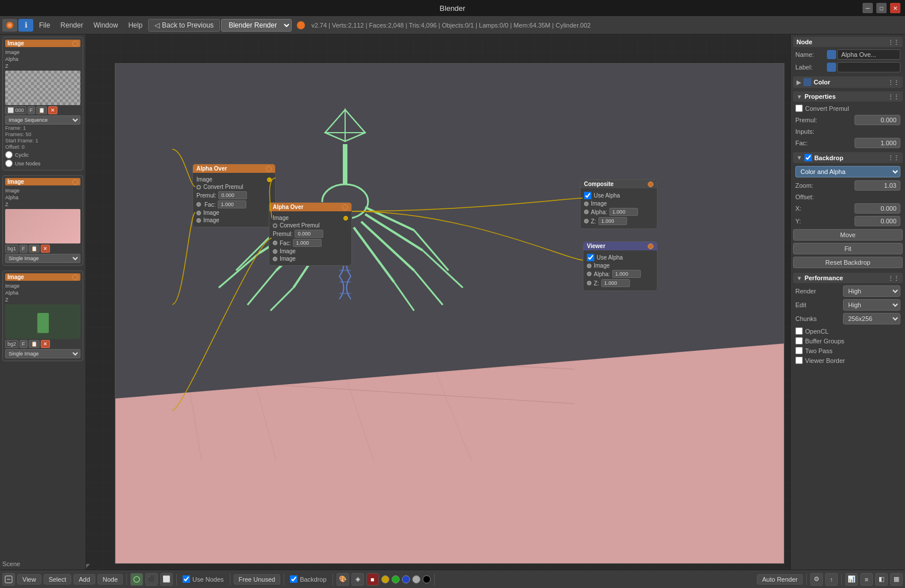 The image size is (905, 588). What do you see at coordinates (588, 195) in the screenshot?
I see `composite-use-alpha` at bounding box center [588, 195].